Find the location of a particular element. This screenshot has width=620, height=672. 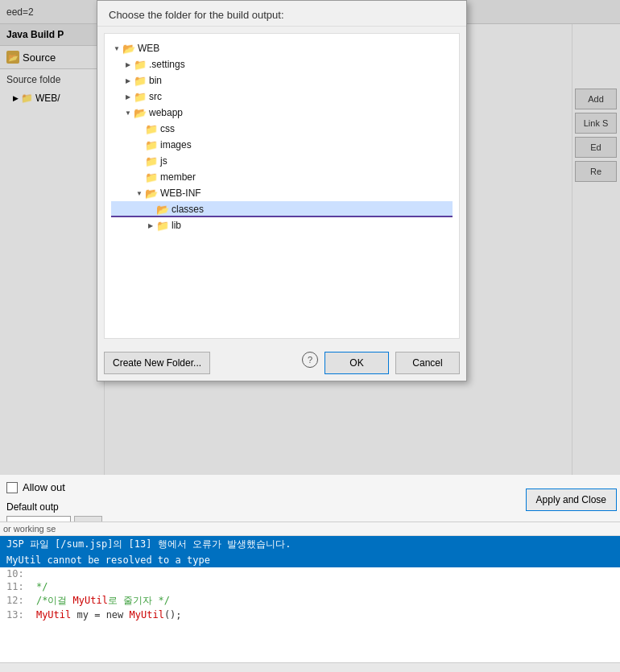

expand-arrow-bin: ▶ is located at coordinates (128, 80).